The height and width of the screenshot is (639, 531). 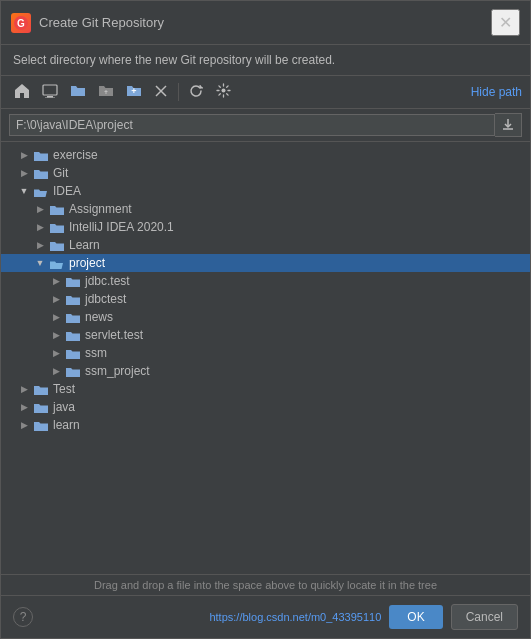 What do you see at coordinates (161, 92) in the screenshot?
I see `delete-button` at bounding box center [161, 92].